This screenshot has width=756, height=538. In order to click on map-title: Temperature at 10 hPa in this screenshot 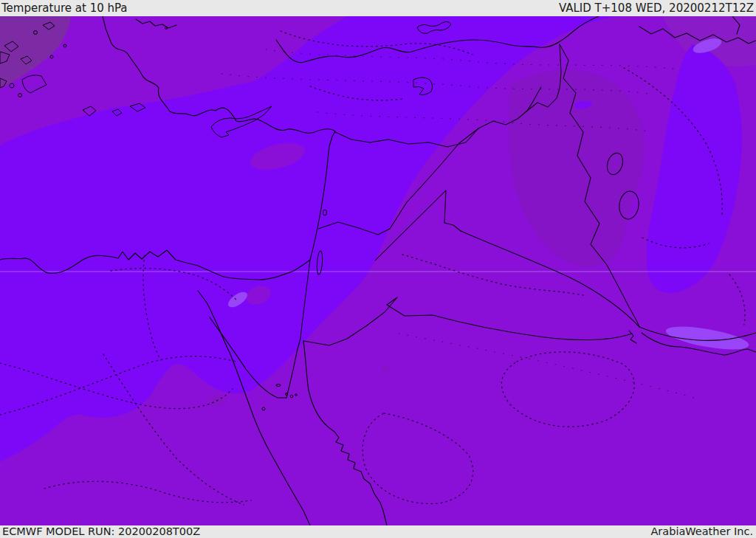, I will do `click(65, 9)`.